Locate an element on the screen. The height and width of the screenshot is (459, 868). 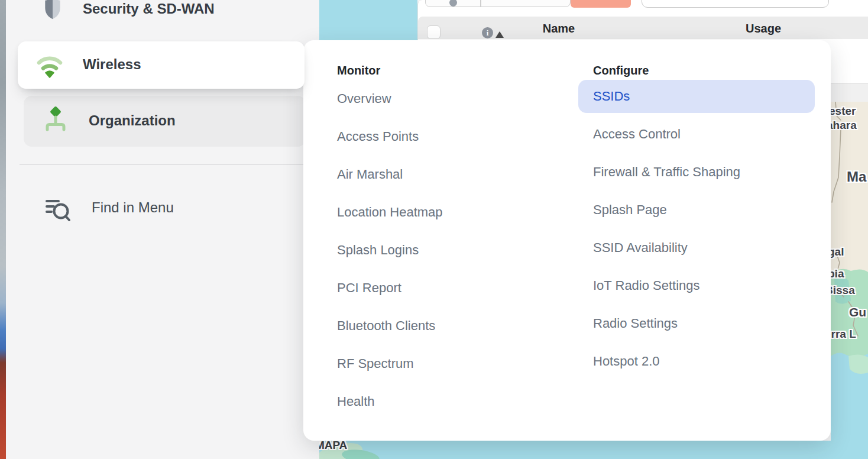
menu-item-overview: Overview is located at coordinates (435, 99).